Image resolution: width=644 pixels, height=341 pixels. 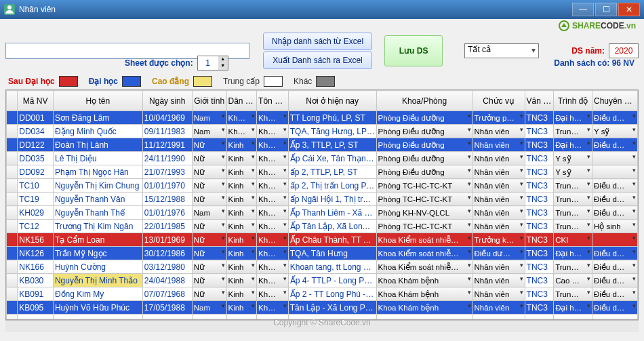 I want to click on sheet-spinner: ▲▼, so click(x=213, y=63).